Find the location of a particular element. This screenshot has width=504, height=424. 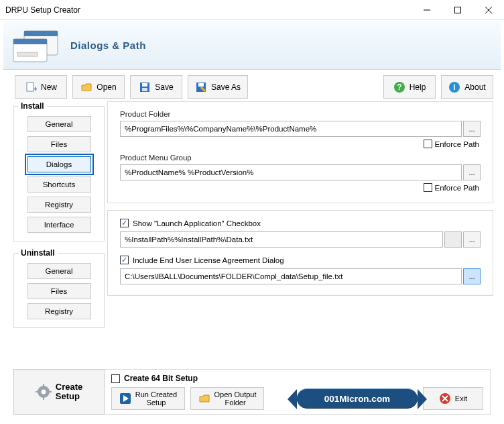

new-button: + New is located at coordinates (41, 87).